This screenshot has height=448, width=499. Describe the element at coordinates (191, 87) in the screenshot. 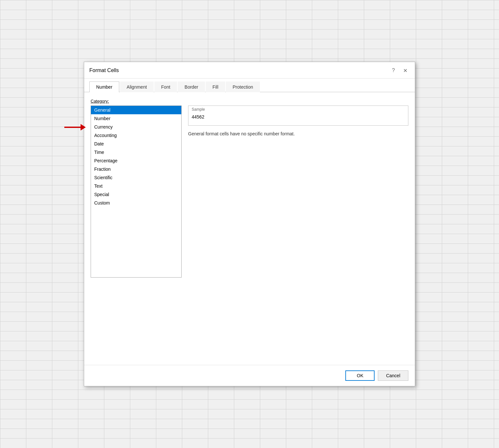

I see `tab-border: Border` at that location.